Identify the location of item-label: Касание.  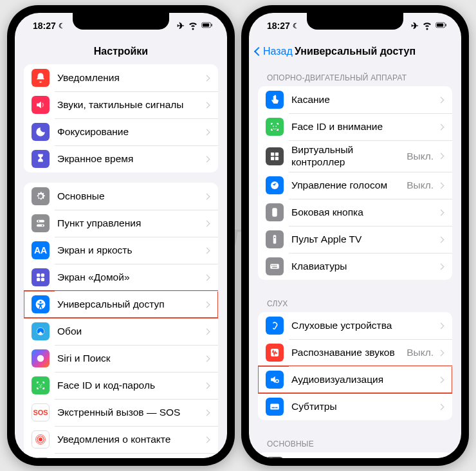
(365, 100).